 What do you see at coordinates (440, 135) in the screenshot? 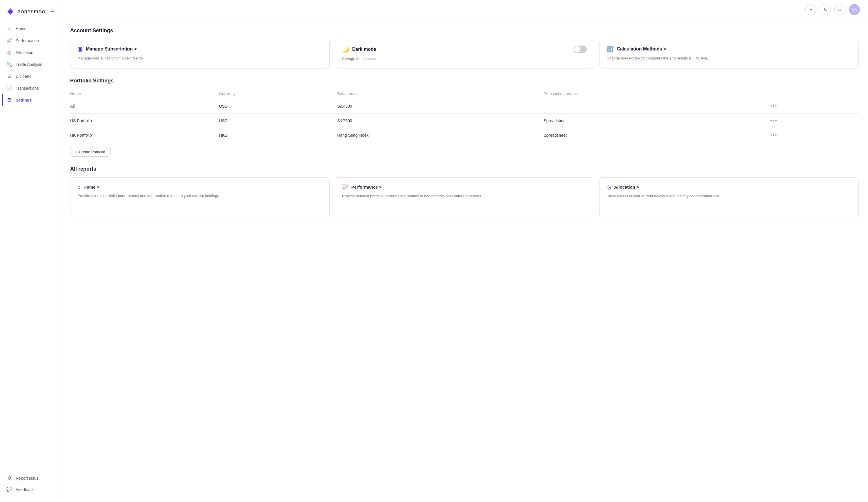
I see `portfolio-benchmark-2: Hang Seng Index` at bounding box center [440, 135].